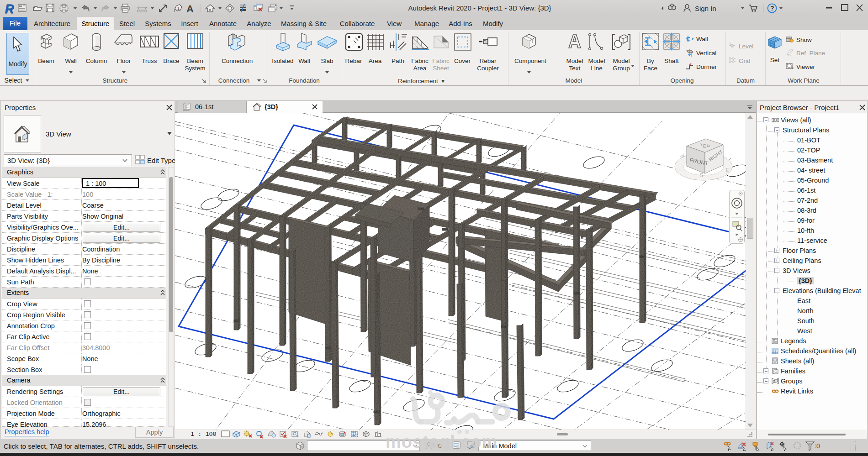 The height and width of the screenshot is (456, 868). Describe the element at coordinates (10, 9) in the screenshot. I see `svg-text: R` at that location.